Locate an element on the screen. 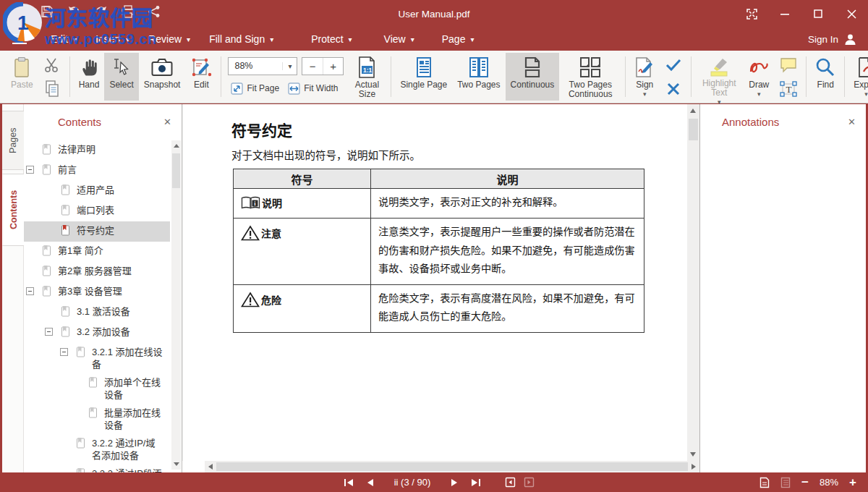 The height and width of the screenshot is (492, 868). sign-in-button: Sign In is located at coordinates (832, 39).